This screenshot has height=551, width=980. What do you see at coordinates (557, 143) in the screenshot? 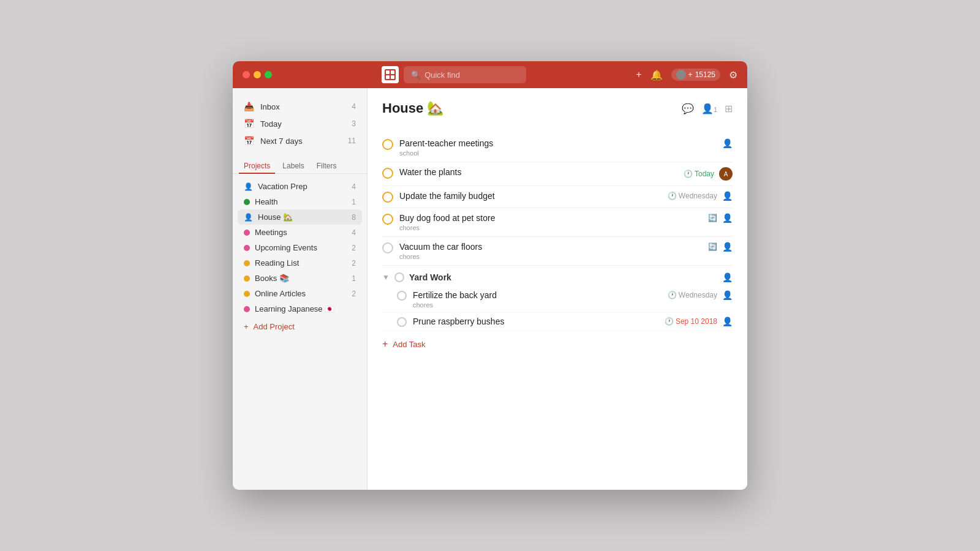
I see `task-title: Parent-teacher meetings` at bounding box center [557, 143].